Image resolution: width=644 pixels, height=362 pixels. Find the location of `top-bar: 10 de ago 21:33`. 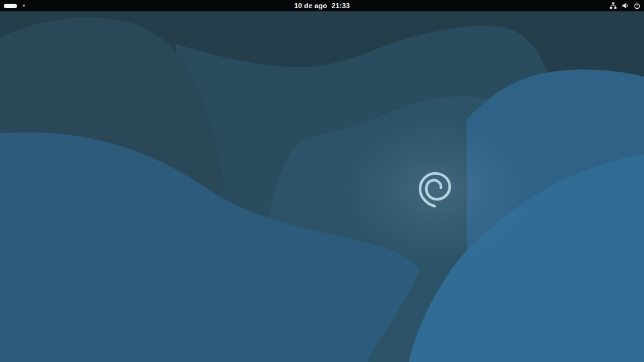

top-bar: 10 de ago 21:33 is located at coordinates (322, 6).